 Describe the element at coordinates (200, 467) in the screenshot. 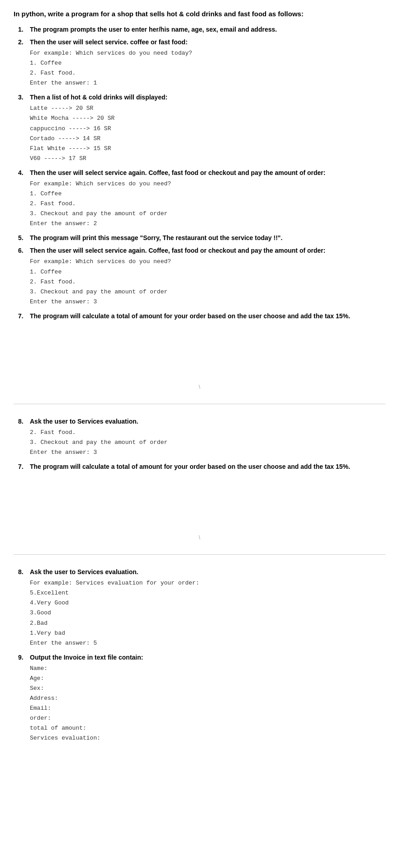

I see `section2-list-b: The program will calculate a total of am…` at that location.